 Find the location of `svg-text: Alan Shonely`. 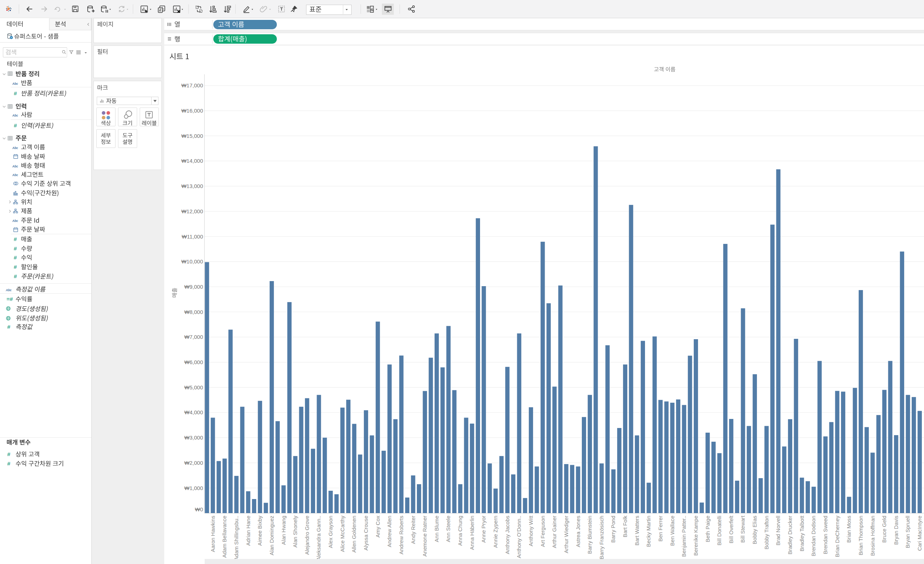

svg-text: Alan Shonely is located at coordinates (295, 532).